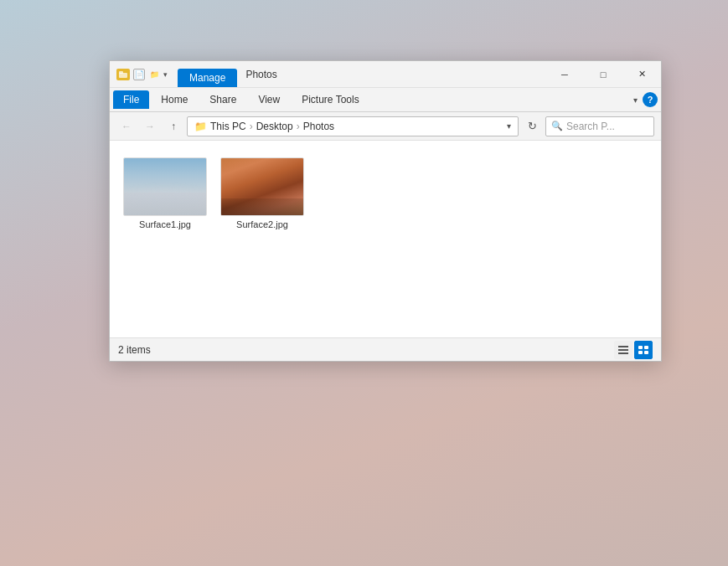 Image resolution: width=728 pixels, height=566 pixels. Describe the element at coordinates (623, 350) in the screenshot. I see `detail-view-icon` at that location.